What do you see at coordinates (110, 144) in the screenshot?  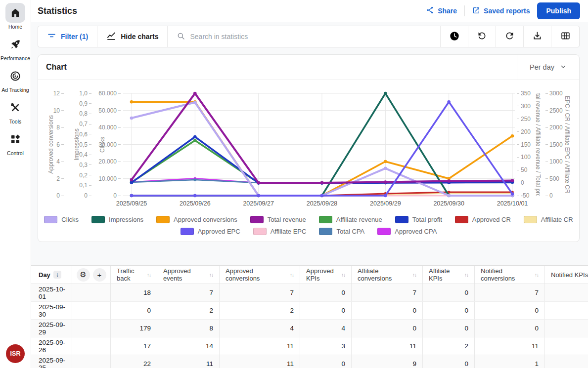 I see `axis-ticks-clicks: 60.00050.00040.00030.00020.00010.0000` at bounding box center [110, 144].